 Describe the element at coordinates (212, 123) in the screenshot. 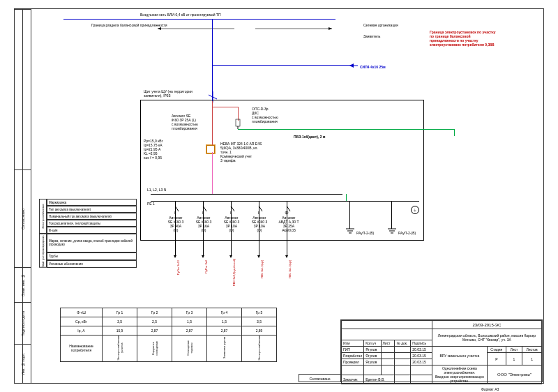

I see `wire-entry-to-breaker` at that location.